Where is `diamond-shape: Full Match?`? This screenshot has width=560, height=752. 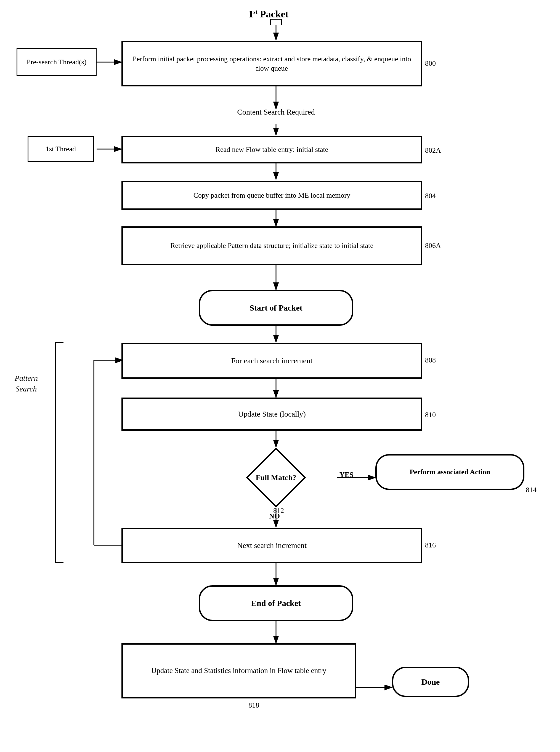
diamond-shape: Full Match? is located at coordinates (276, 477).